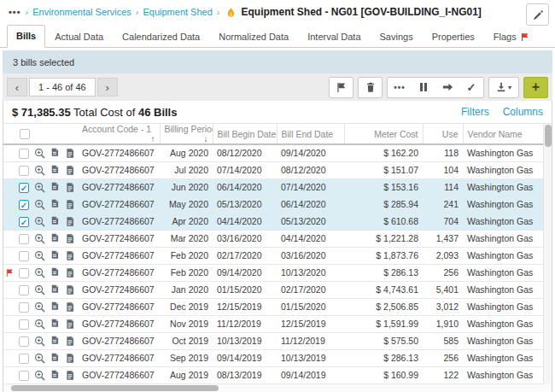  What do you see at coordinates (471, 87) in the screenshot?
I see `check-icon: ✓` at bounding box center [471, 87].